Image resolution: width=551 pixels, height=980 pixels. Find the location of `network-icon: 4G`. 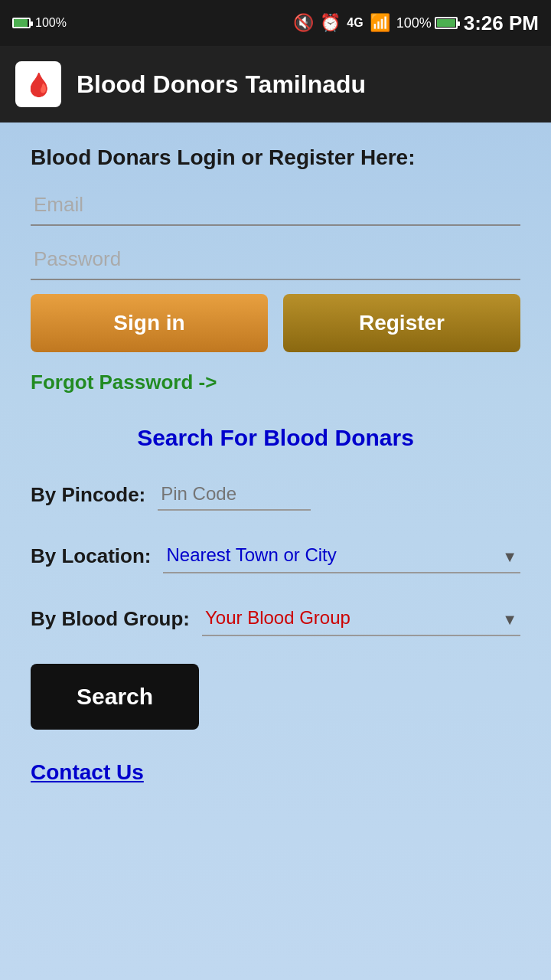

network-icon: 4G is located at coordinates (355, 23).